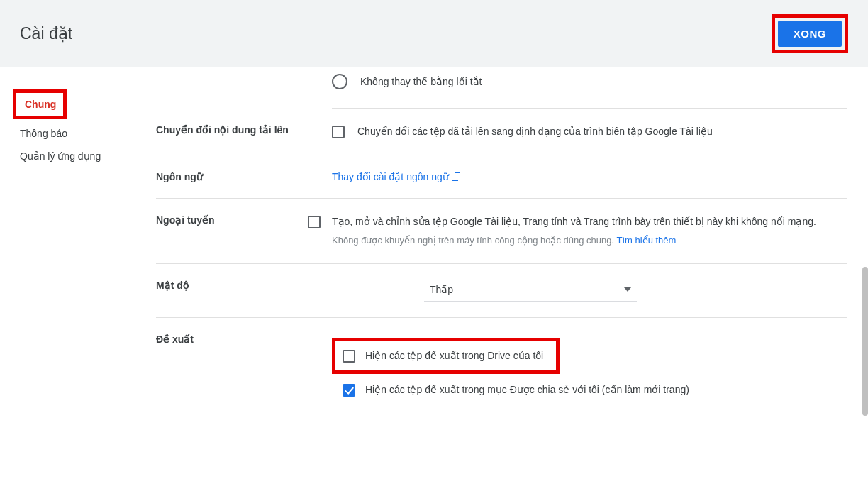 The image size is (868, 496). Describe the element at coordinates (528, 390) in the screenshot. I see `suggest-checkbox-2-label: Hiện các tệp đề xuất trong mục Được chia…` at that location.